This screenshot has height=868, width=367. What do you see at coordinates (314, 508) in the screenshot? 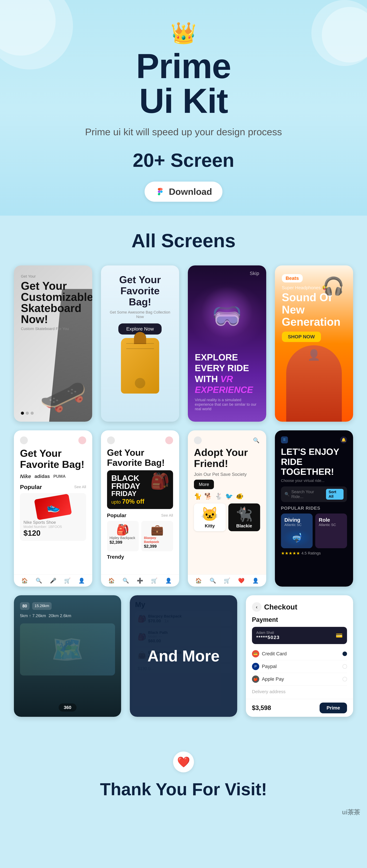
I see `screen-card-ride: ⠿ 🔔 LET'S ENJOY RIDE TOGETHER! Choose yo…` at bounding box center [314, 508].